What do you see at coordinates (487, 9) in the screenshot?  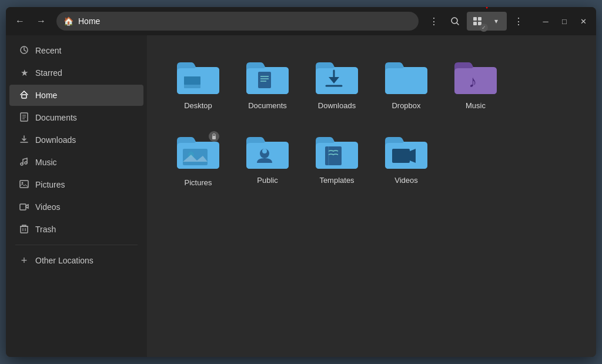 I see `red-arrow: ▼` at bounding box center [487, 9].